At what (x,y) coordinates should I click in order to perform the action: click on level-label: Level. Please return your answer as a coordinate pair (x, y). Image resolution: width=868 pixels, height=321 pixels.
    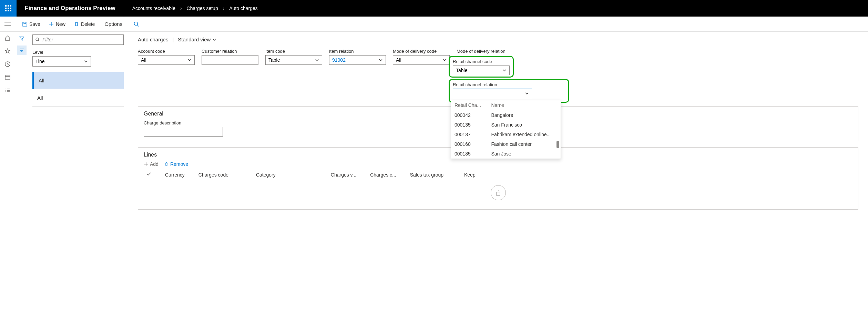
    Looking at the image, I should click on (78, 52).